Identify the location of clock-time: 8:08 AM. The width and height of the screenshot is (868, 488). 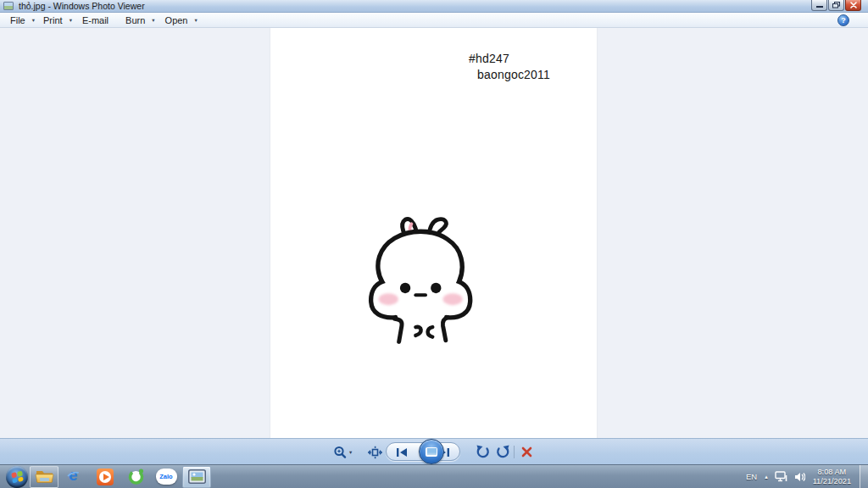
(832, 473).